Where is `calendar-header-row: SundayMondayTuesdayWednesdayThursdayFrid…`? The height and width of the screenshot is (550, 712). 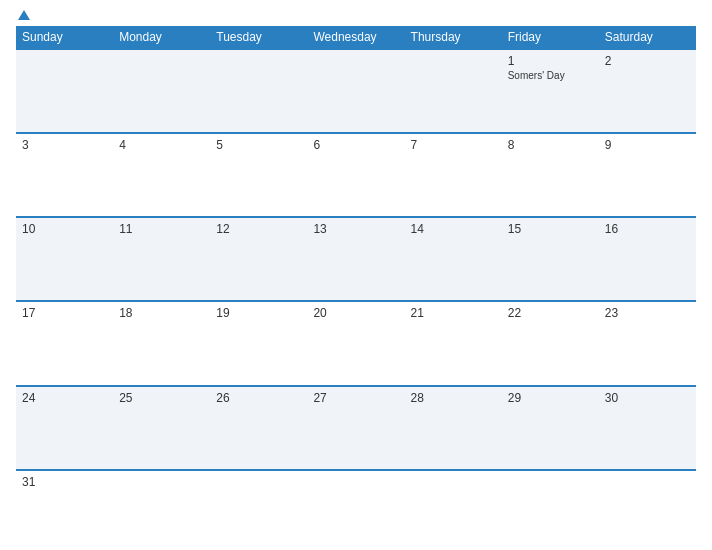
calendar-header-row: SundayMondayTuesdayWednesdayThursdayFrid… is located at coordinates (356, 38).